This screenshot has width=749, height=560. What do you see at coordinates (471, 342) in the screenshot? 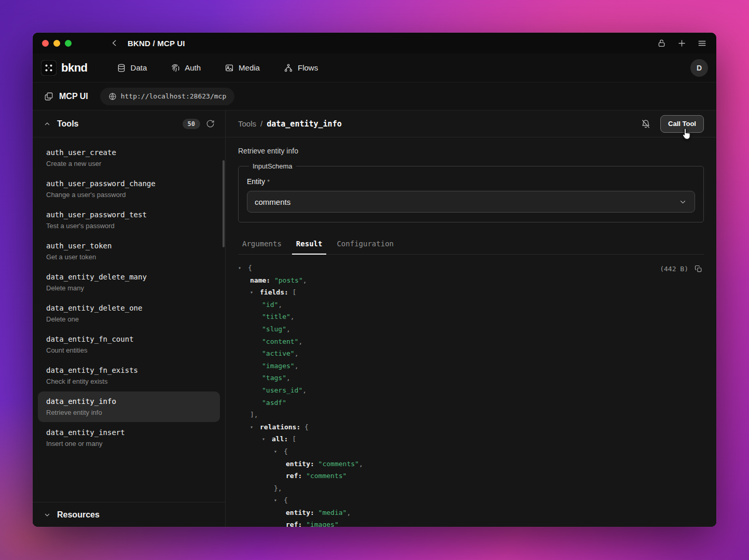
I see `json-line: "content",` at bounding box center [471, 342].